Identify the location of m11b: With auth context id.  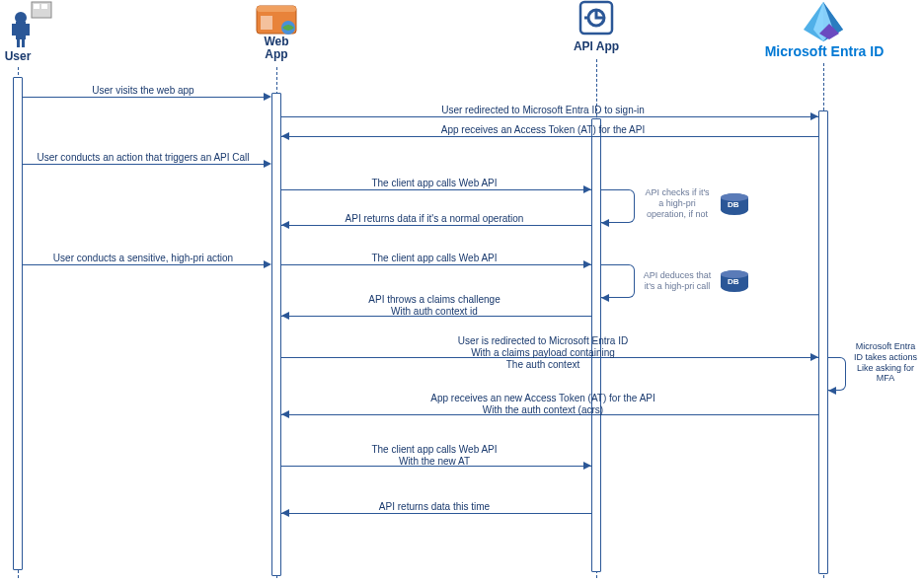
(434, 312).